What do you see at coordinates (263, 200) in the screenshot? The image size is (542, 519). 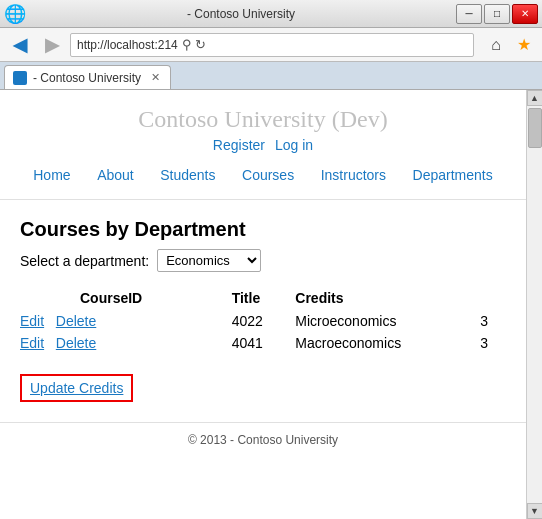 I see `nav-divider` at bounding box center [263, 200].